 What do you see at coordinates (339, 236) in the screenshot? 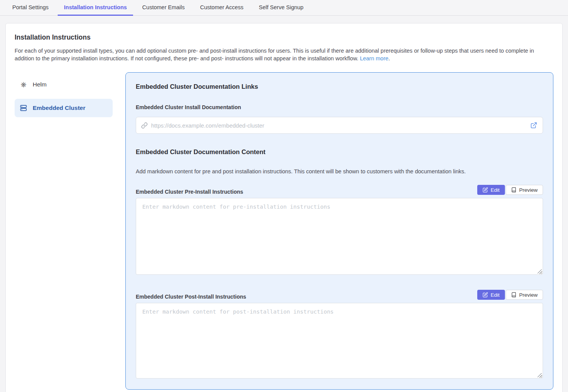
I see `pre-install-instructions-textarea` at bounding box center [339, 236].